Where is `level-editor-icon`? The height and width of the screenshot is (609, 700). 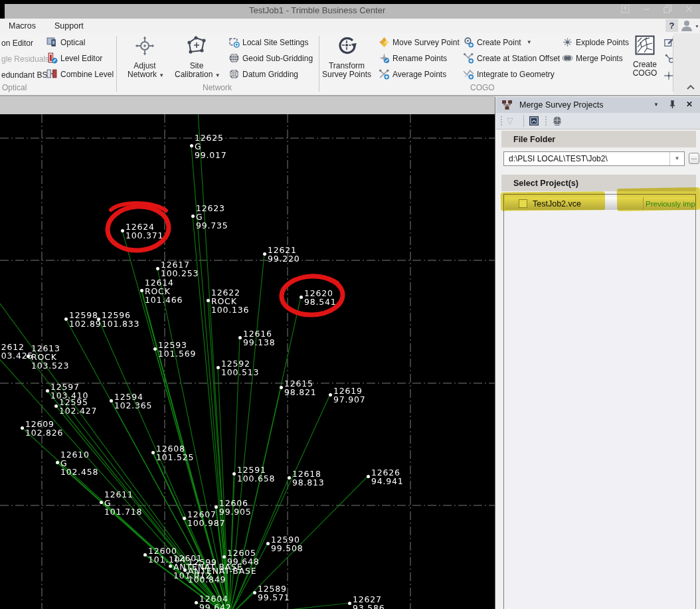
level-editor-icon is located at coordinates (52, 58).